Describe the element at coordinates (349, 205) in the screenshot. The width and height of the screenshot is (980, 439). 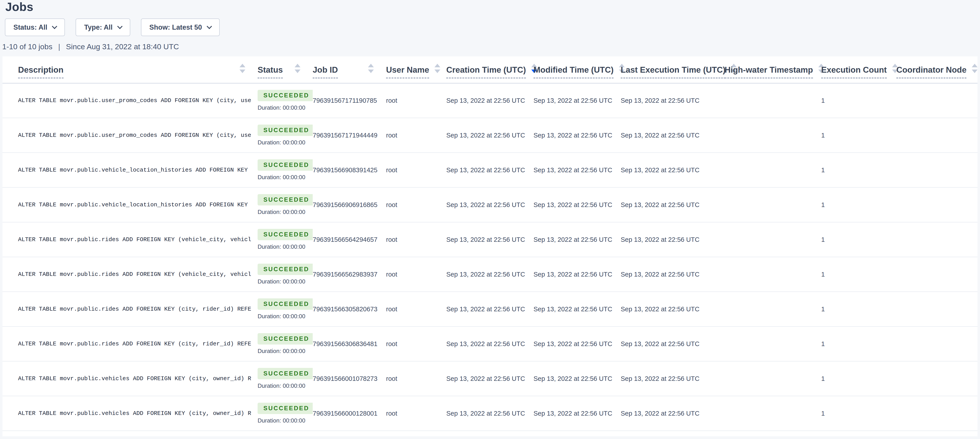
I see `cell-job-id: 796391566906916865` at that location.